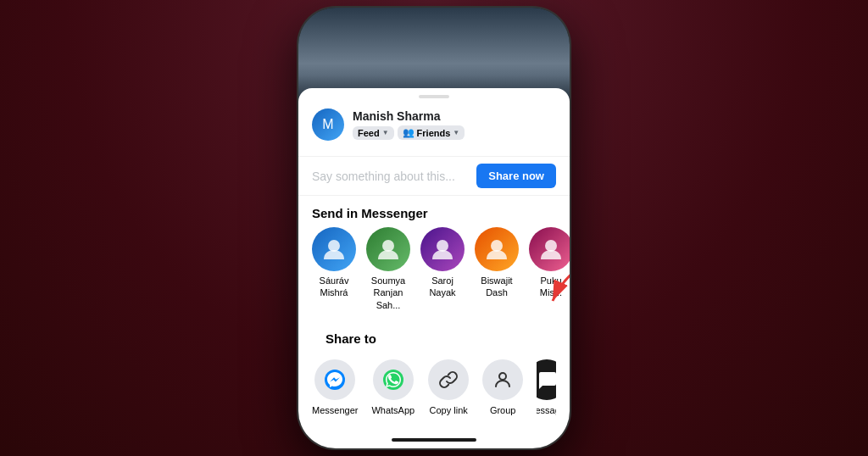  What do you see at coordinates (327, 125) in the screenshot?
I see `avatar-initial: M` at bounding box center [327, 125].